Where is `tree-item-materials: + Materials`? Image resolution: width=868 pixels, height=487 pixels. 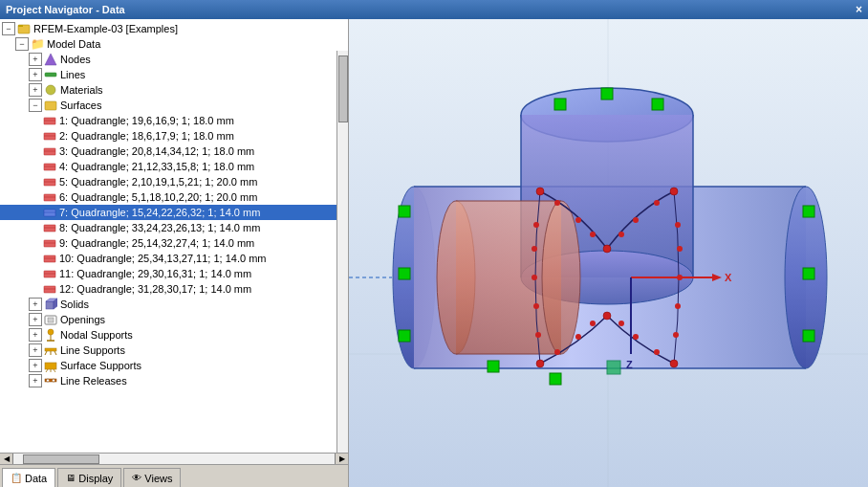
tree-item-materials: + Materials is located at coordinates (174, 90).